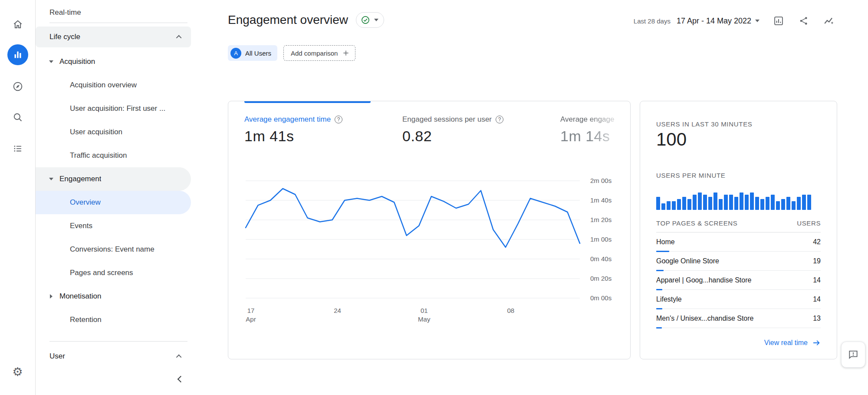  Describe the element at coordinates (739, 230) in the screenshot. I see `realtime-card: USERS IN LAST 30 MINUTES 100 USERS PER M…` at that location.